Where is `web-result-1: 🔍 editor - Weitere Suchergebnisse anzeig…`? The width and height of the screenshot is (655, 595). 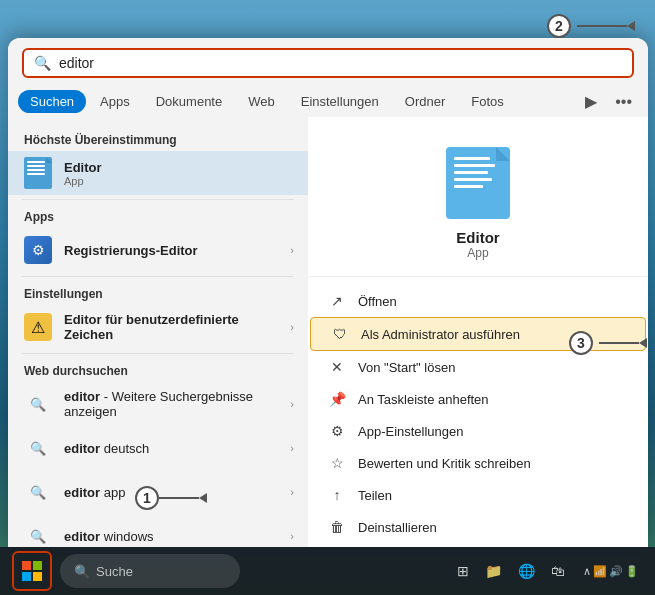
web-result-1: 🔍 editor - Weitere Suchergebnisse anzeig… is located at coordinates (158, 404).